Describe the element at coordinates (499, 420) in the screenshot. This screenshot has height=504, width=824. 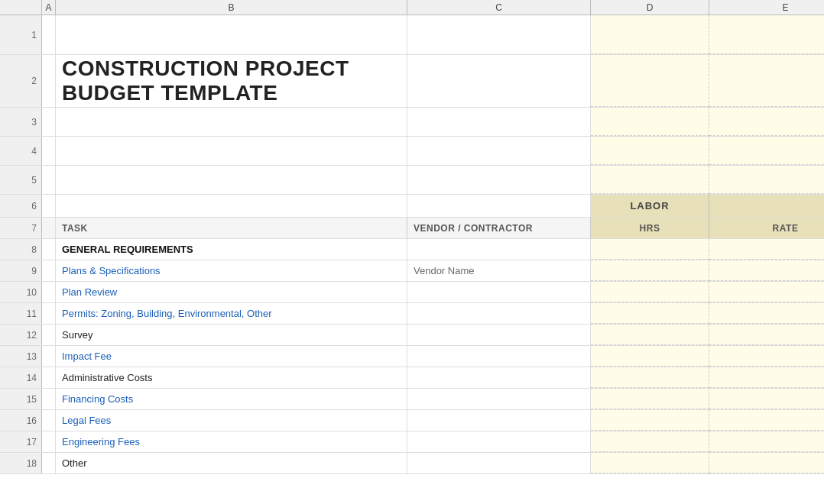
I see `cell-16c` at that location.